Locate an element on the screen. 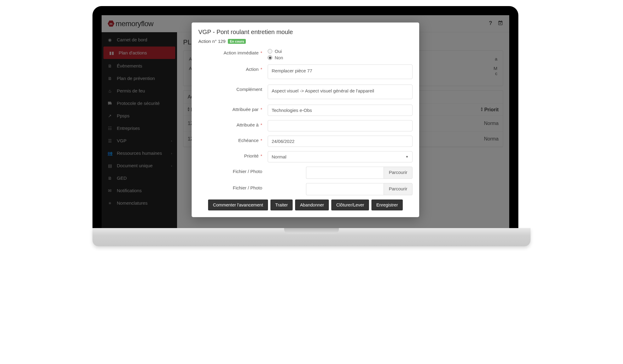 The width and height of the screenshot is (623, 364). priority-select: Normal ▼ is located at coordinates (340, 157).